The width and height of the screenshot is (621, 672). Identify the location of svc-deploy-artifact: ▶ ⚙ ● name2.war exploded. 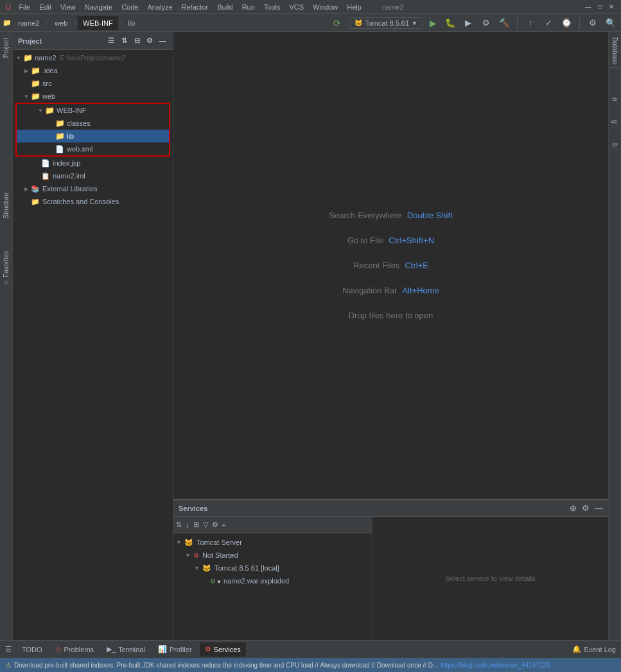
(272, 581).